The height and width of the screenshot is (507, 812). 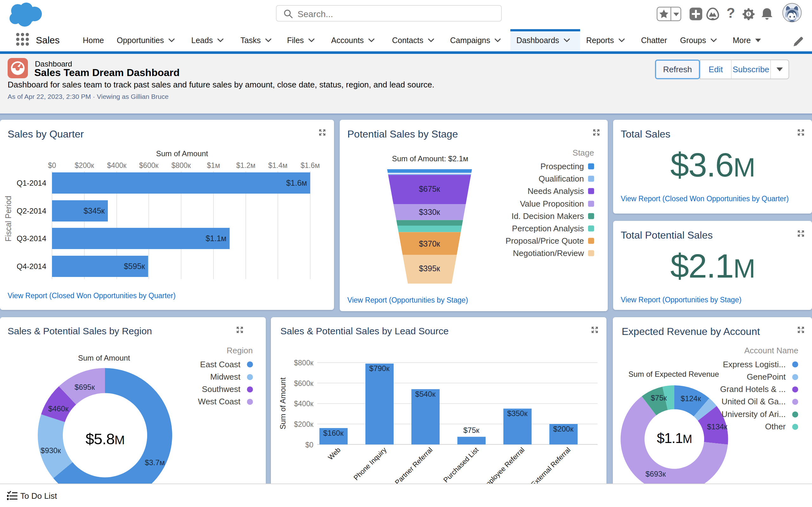 I want to click on svg-text: $930к, so click(x=51, y=451).